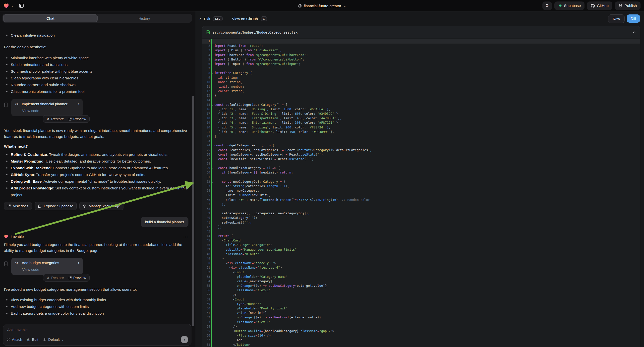 This screenshot has height=347, width=644. What do you see at coordinates (47, 108) in the screenshot?
I see `version-card-implement-planner: <> Implement financial planner › View co…` at bounding box center [47, 108].